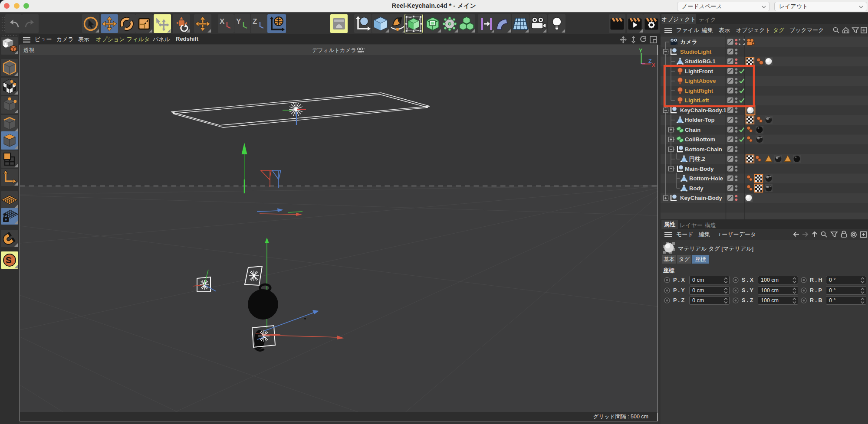  I want to click on svg-text: Chain, so click(693, 130).